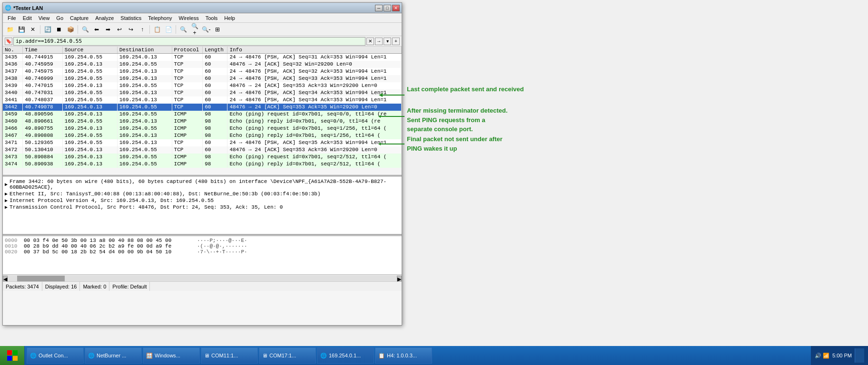 Image resolution: width=868 pixels, height=365 pixels. I want to click on table-row: 344240.749078169.254.0.13169.254.0.55TCP…, so click(202, 107).